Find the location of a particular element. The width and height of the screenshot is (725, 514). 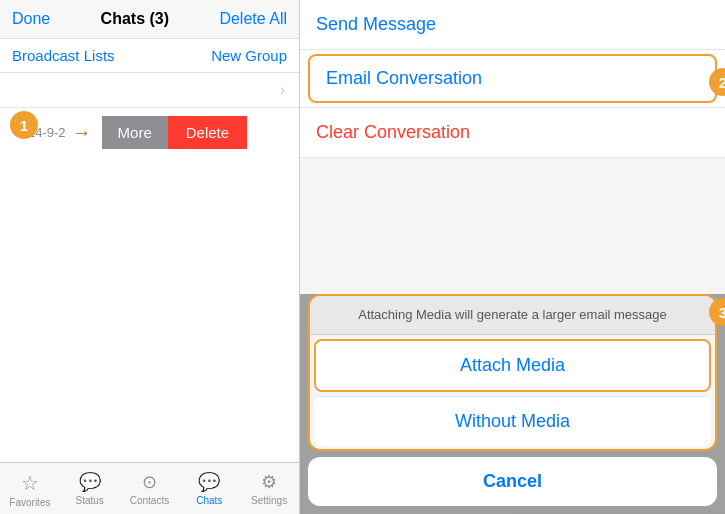

more-button: More is located at coordinates (135, 132).